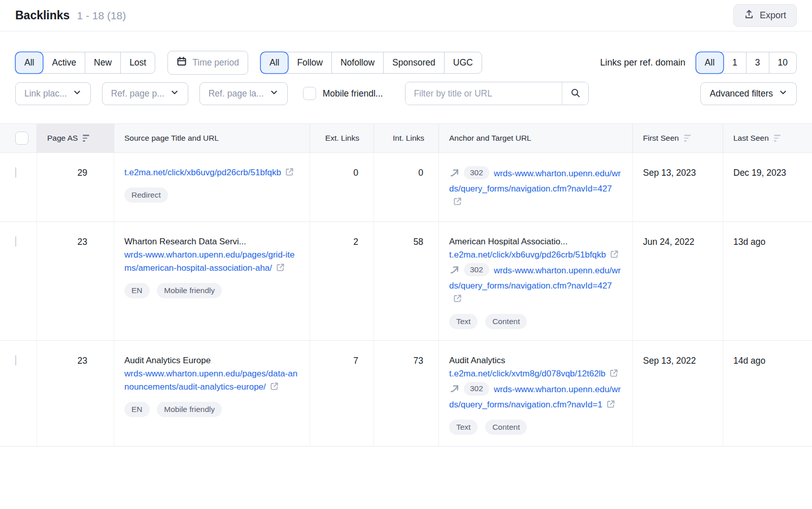  Describe the element at coordinates (189, 291) in the screenshot. I see `mobile-friendly-badge: Mobile friendly` at that location.